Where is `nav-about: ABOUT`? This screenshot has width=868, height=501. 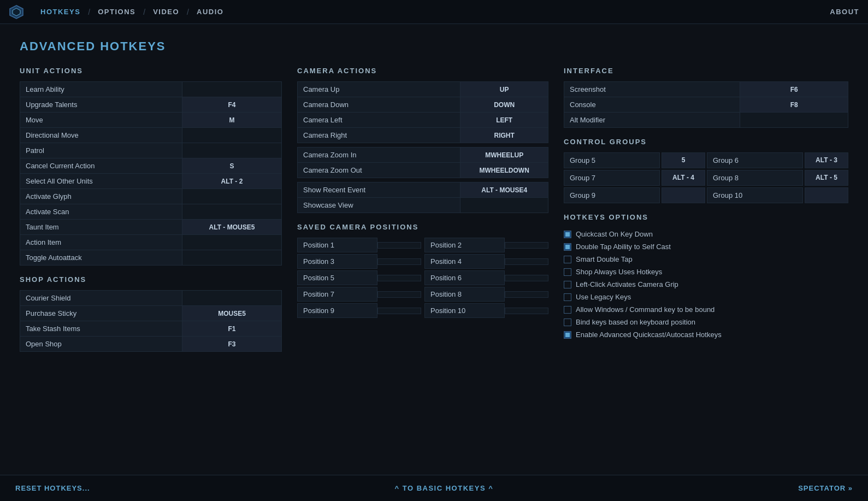
nav-about: ABOUT is located at coordinates (845, 12).